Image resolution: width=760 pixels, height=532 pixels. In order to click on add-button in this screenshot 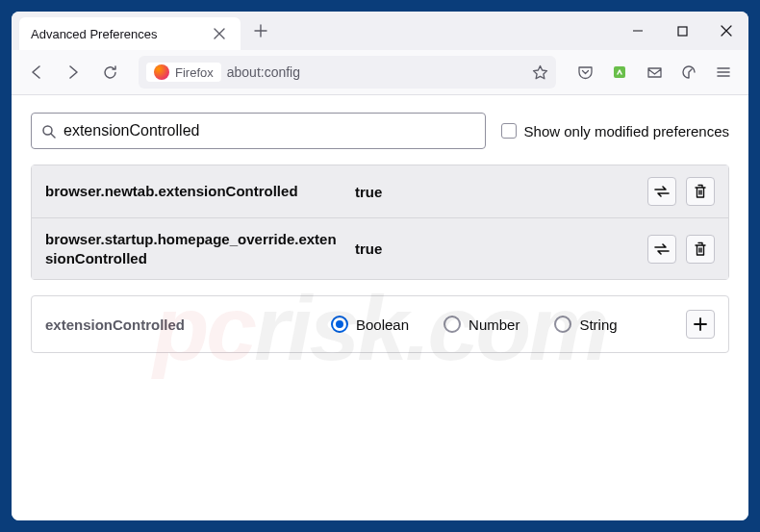, I will do `click(700, 324)`.